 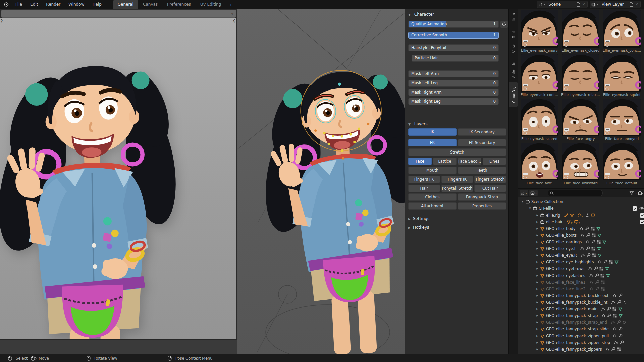 I want to click on outliner-item-label: CH-ellie, so click(x=546, y=208).